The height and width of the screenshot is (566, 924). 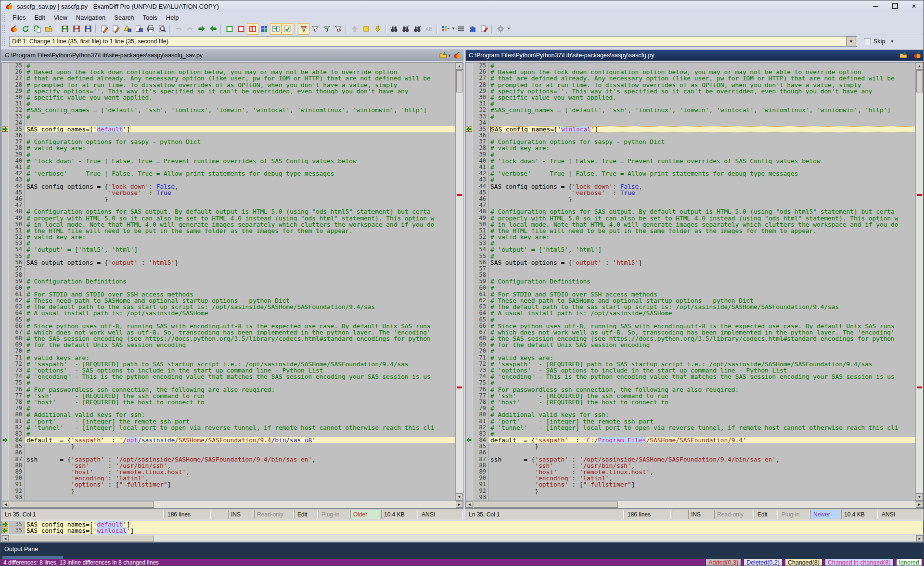 I want to click on code-line: 73# 'options' - SAS options to include i…, so click(x=229, y=371).